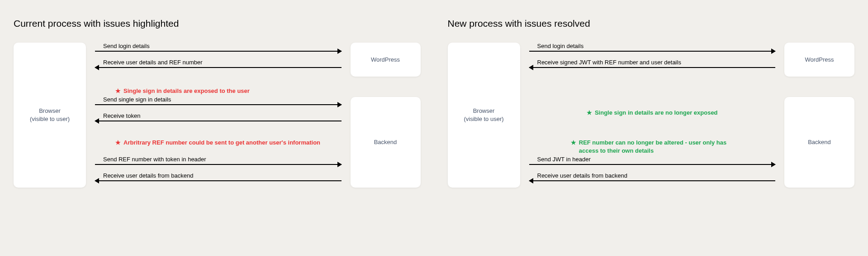 The width and height of the screenshot is (868, 256). What do you see at coordinates (652, 63) in the screenshot?
I see `arrow-receive-jwt: Receive signed JWT with REF number and u…` at bounding box center [652, 63].